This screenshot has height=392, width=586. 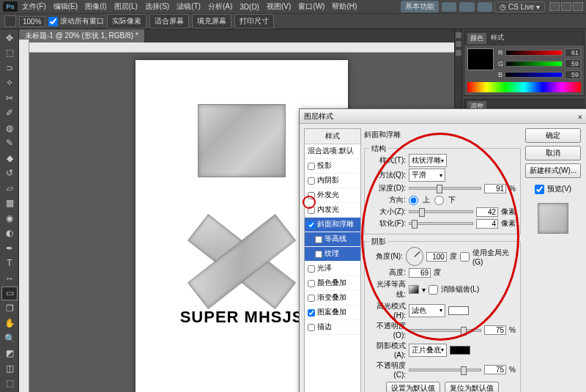 What do you see at coordinates (441, 212) in the screenshot?
I see `size-slider` at bounding box center [441, 212].